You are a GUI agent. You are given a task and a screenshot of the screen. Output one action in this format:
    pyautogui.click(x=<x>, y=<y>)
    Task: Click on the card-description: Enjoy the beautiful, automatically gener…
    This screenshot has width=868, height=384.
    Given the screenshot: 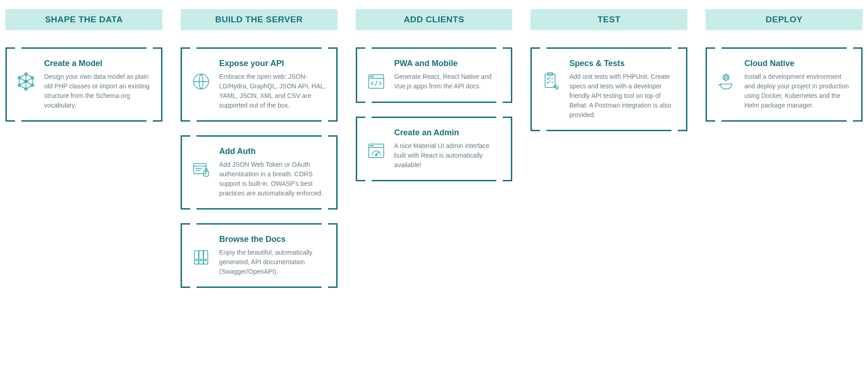 What is the action you would take?
    pyautogui.click(x=273, y=262)
    